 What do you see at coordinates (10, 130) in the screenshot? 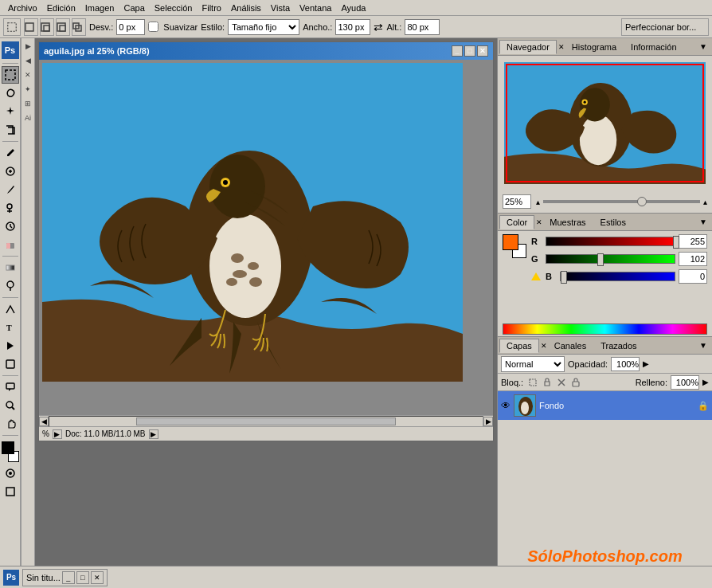
I see `crop-tool` at bounding box center [10, 130].